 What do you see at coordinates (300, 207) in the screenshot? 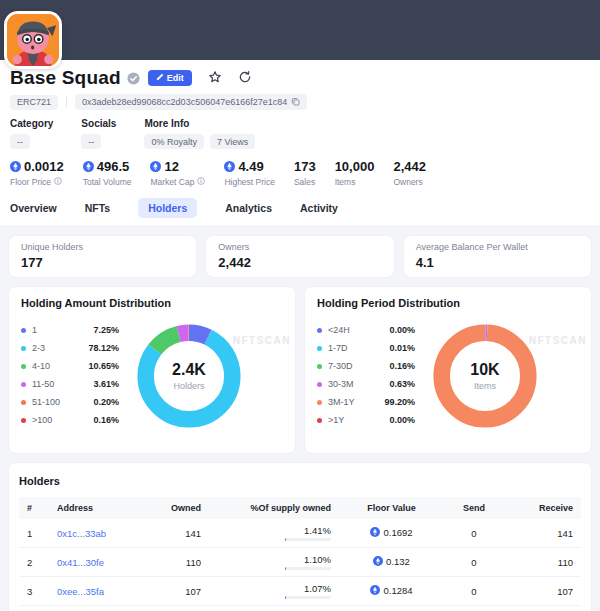
I see `tab-bar: OverviewNFTsHoldersAnalyticsActivity` at bounding box center [300, 207].